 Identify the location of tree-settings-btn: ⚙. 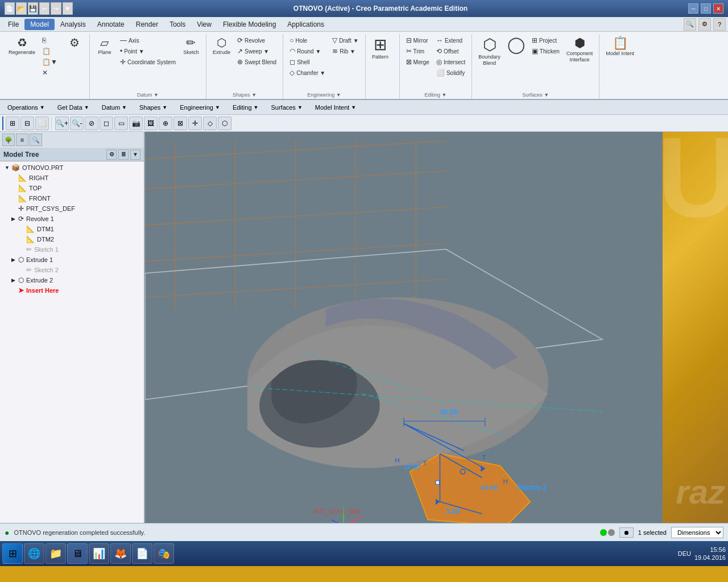
(111, 155).